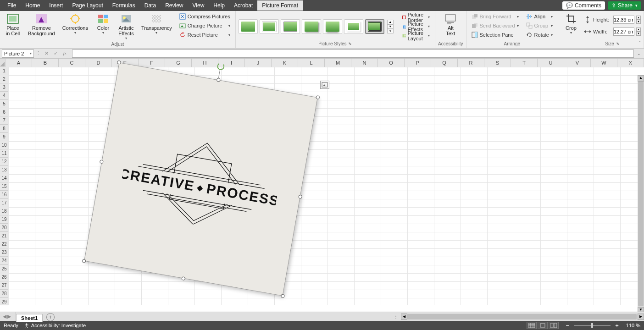  Describe the element at coordinates (4, 170) in the screenshot. I see `row-header-13: 13` at that location.